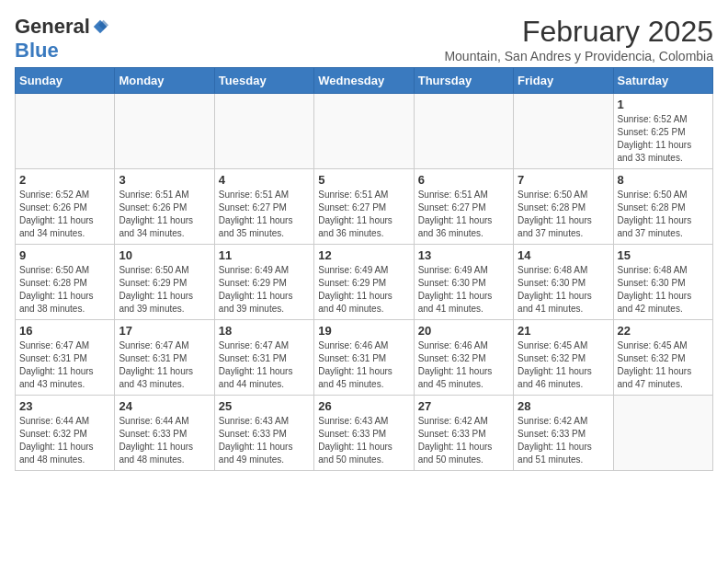 Image resolution: width=728 pixels, height=563 pixels. What do you see at coordinates (364, 256) in the screenshot?
I see `day-number: 12` at bounding box center [364, 256].